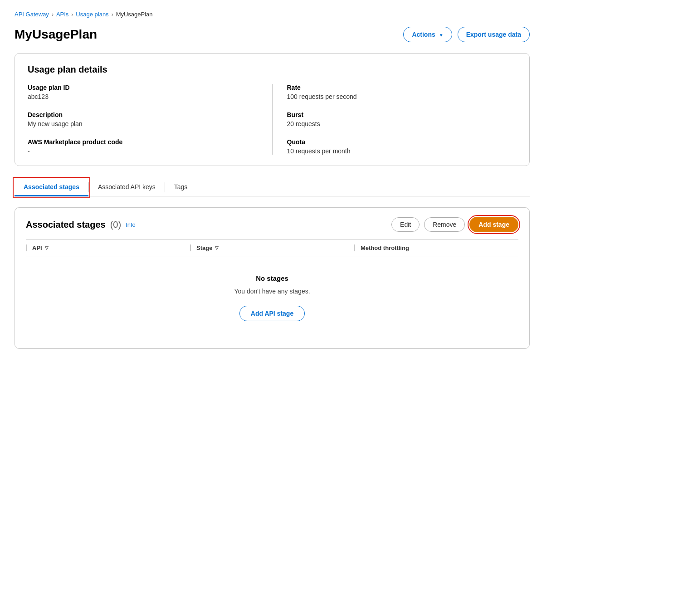  I want to click on usage-plan-id-value: abc123, so click(142, 97).